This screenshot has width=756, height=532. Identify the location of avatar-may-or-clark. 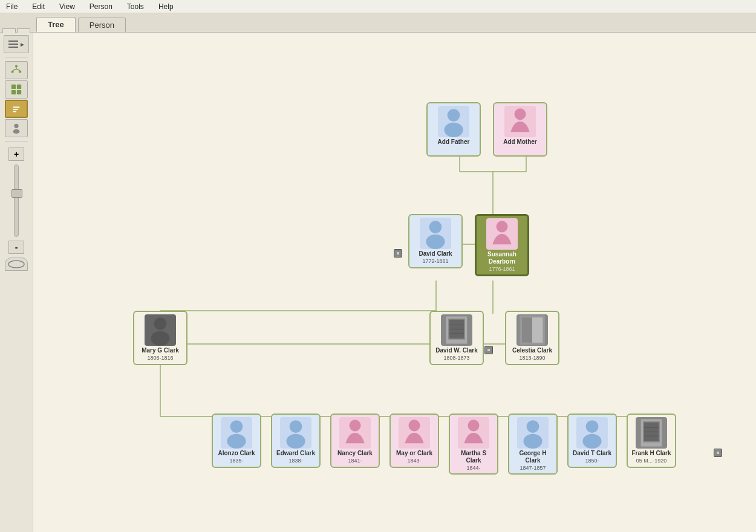
(414, 433).